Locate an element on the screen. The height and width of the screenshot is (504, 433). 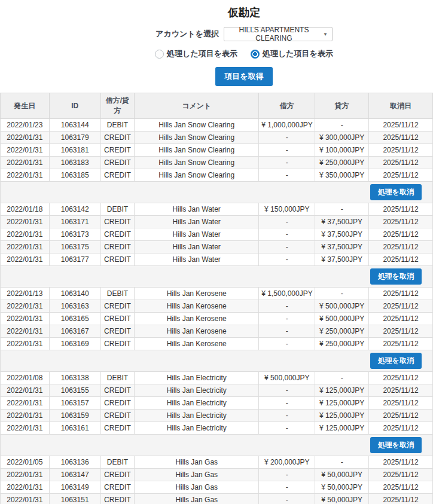
table-row: 2022/01/311063185CREDITHills Jan Snow Cl… is located at coordinates (216, 176).